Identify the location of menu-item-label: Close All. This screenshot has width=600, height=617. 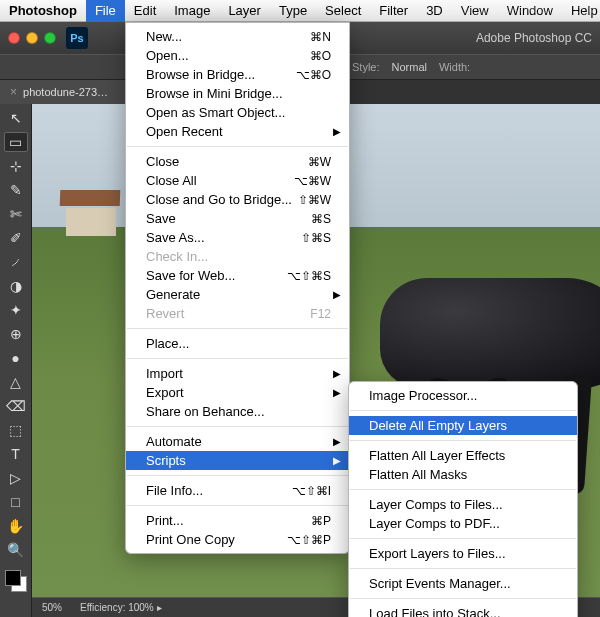
(172, 180).